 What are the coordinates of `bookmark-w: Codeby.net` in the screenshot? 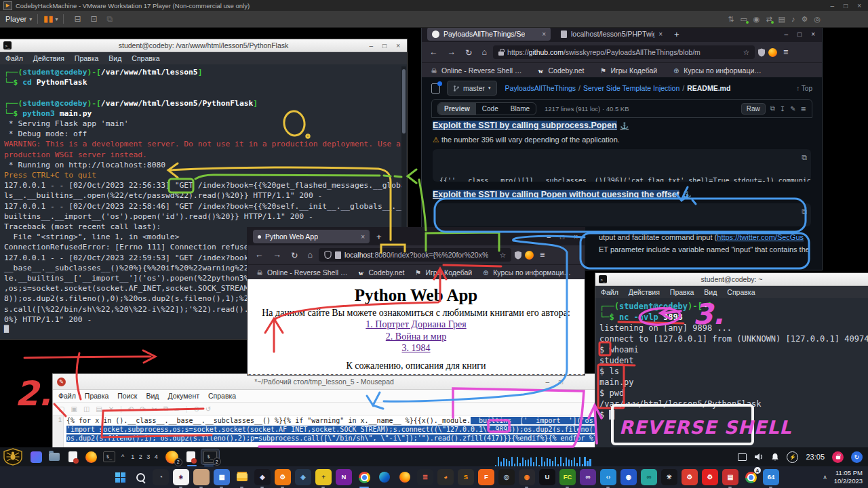 It's located at (380, 272).